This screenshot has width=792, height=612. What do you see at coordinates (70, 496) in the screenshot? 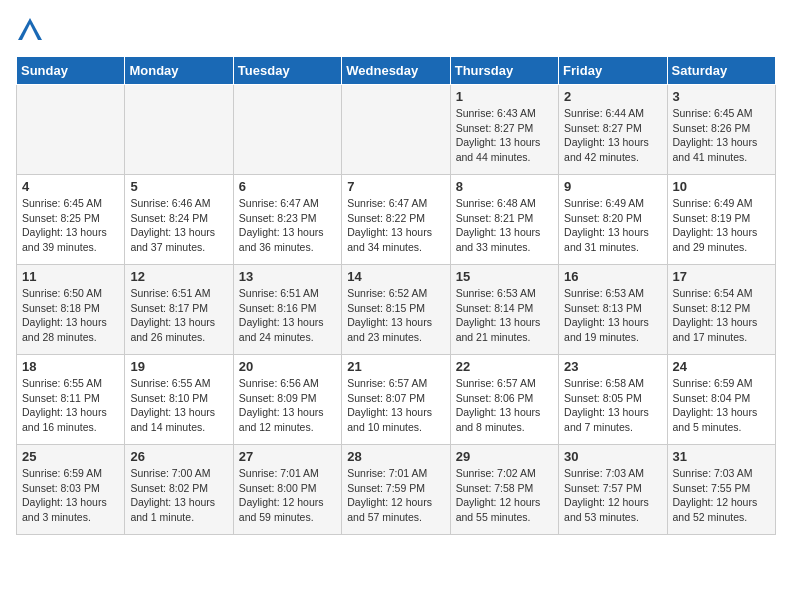
I see `day-info: Sunrise: 6:59 AMSunset: 8:03 PMDaylight:…` at bounding box center [70, 496].